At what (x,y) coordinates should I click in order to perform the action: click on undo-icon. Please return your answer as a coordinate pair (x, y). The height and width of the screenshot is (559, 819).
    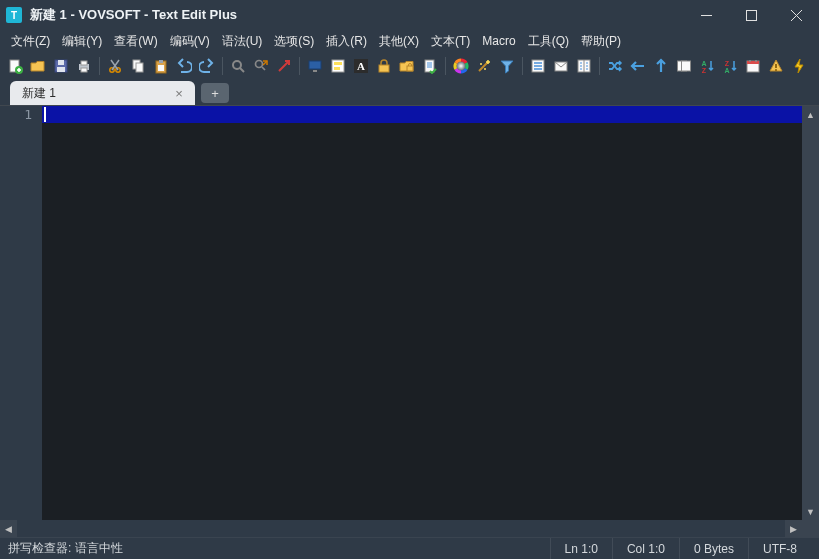
    Looking at the image, I should click on (184, 66).